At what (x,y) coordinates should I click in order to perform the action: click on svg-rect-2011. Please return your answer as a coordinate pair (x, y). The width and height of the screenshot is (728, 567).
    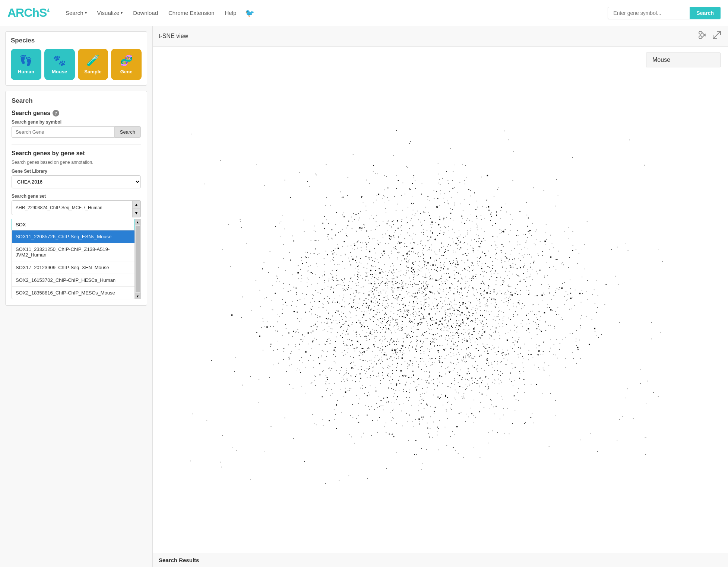
    Looking at the image, I should click on (425, 266).